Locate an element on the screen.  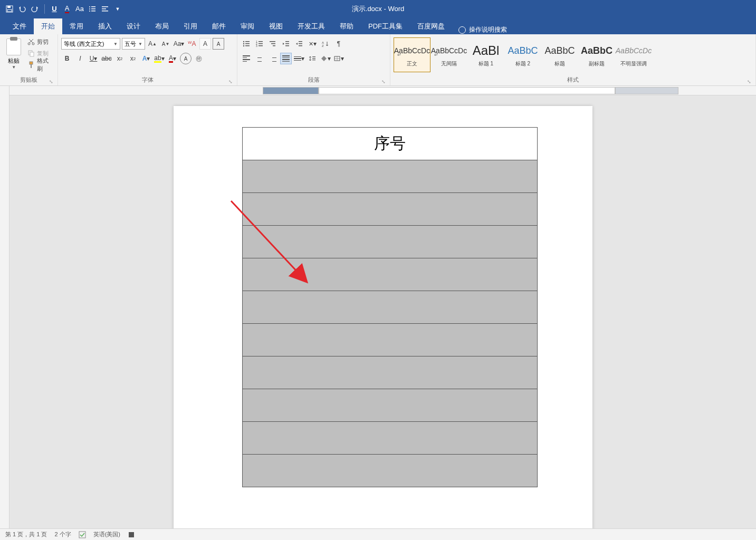
italic-button: I is located at coordinates (80, 59).